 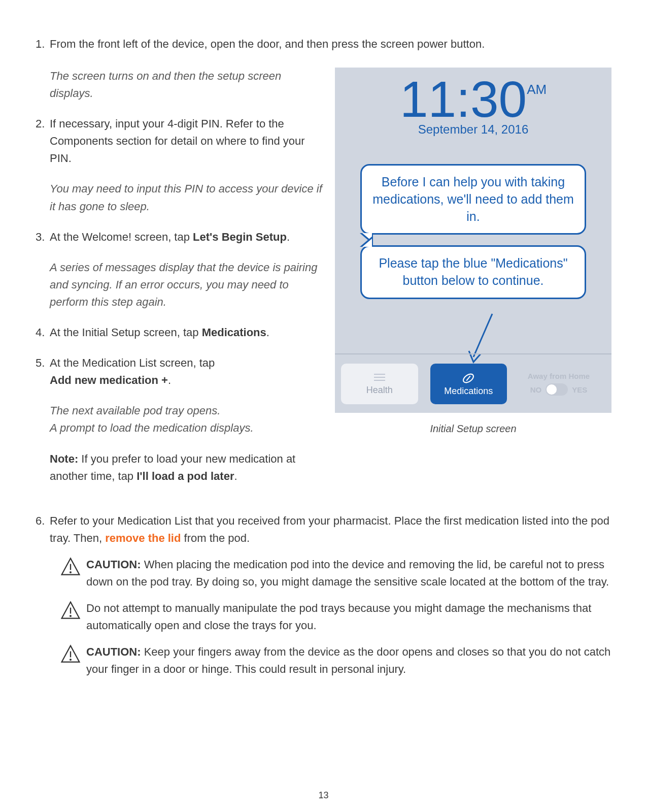 I want to click on step-1: 1. From the front left of the device, op…, so click(x=324, y=44).